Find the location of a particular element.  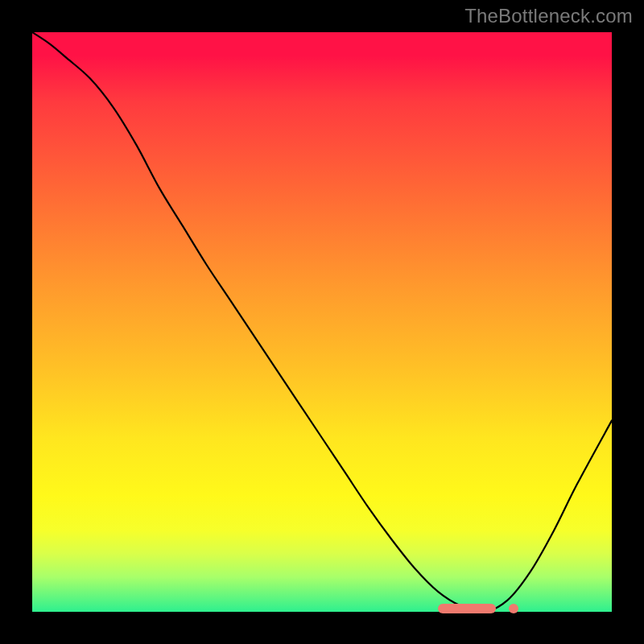

marker-dot is located at coordinates (514, 609).